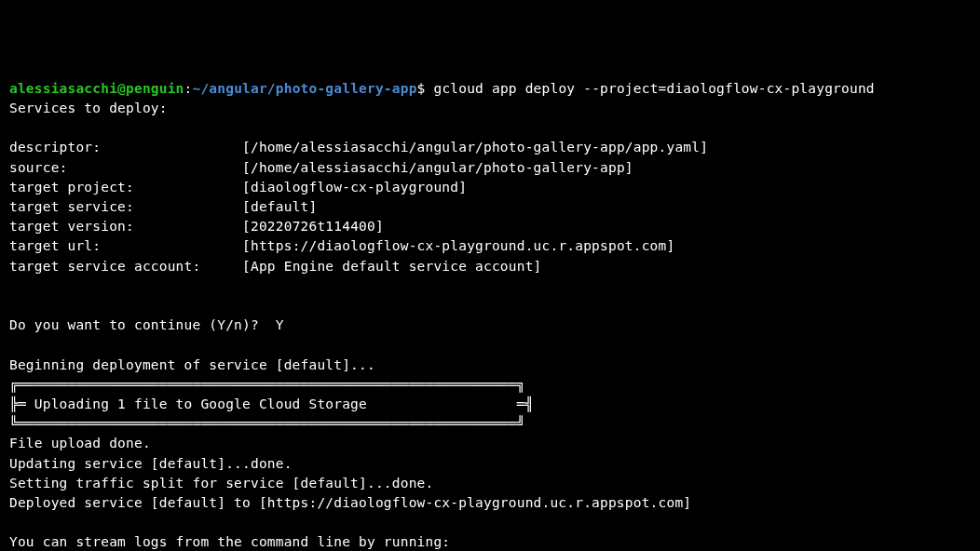 This screenshot has width=980, height=551. Describe the element at coordinates (391, 266) in the screenshot. I see `target-account-value: [App Engine default service account]` at that location.